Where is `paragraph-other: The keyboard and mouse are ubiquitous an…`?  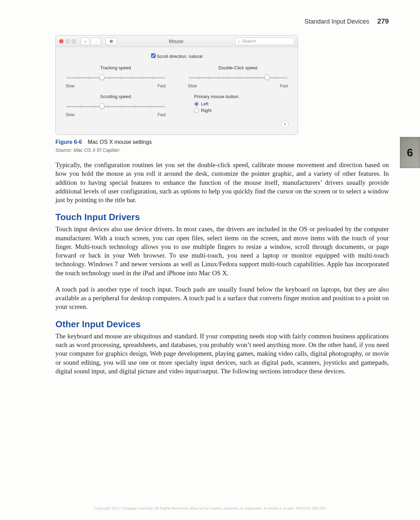
paragraph-other: The keyboard and mouse are ubiquitous an… is located at coordinates (222, 354).